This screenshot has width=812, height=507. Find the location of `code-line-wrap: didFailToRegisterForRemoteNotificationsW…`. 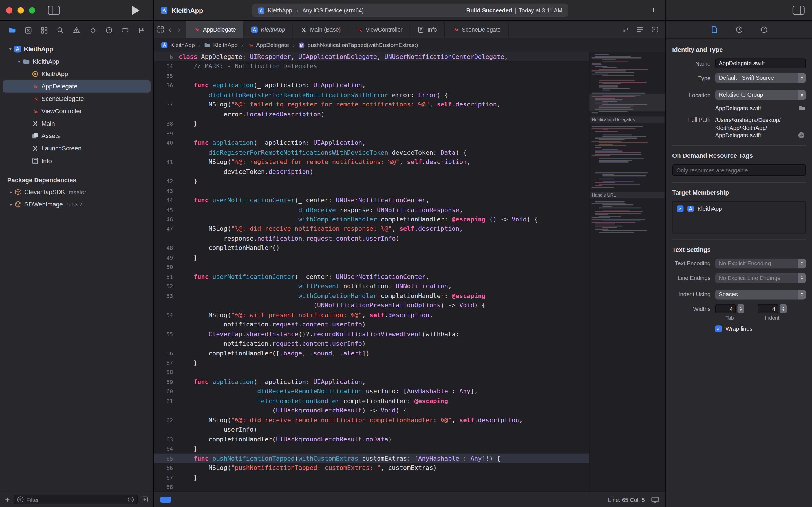

code-line-wrap: didFailToRegisterForRemoteNotificationsW… is located at coordinates (371, 95).